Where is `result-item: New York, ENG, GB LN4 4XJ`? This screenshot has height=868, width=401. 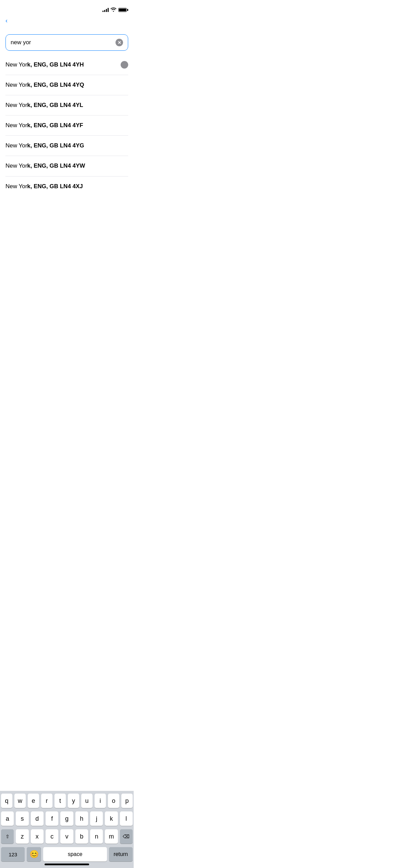 result-item: New York, ENG, GB LN4 4XJ is located at coordinates (67, 186).